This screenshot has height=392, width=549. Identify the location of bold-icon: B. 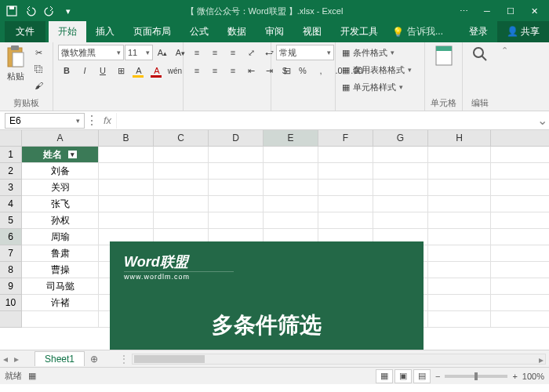
(67, 71).